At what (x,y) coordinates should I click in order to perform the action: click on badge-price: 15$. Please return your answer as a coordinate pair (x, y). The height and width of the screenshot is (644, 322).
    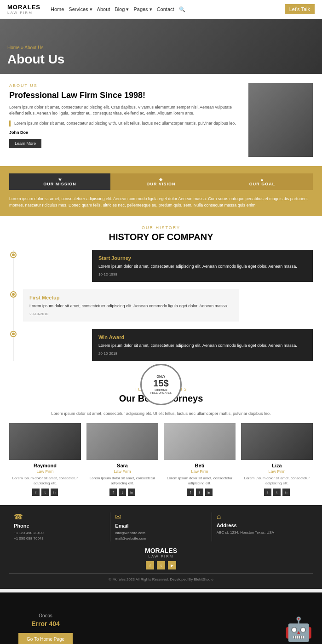
    Looking at the image, I should click on (161, 384).